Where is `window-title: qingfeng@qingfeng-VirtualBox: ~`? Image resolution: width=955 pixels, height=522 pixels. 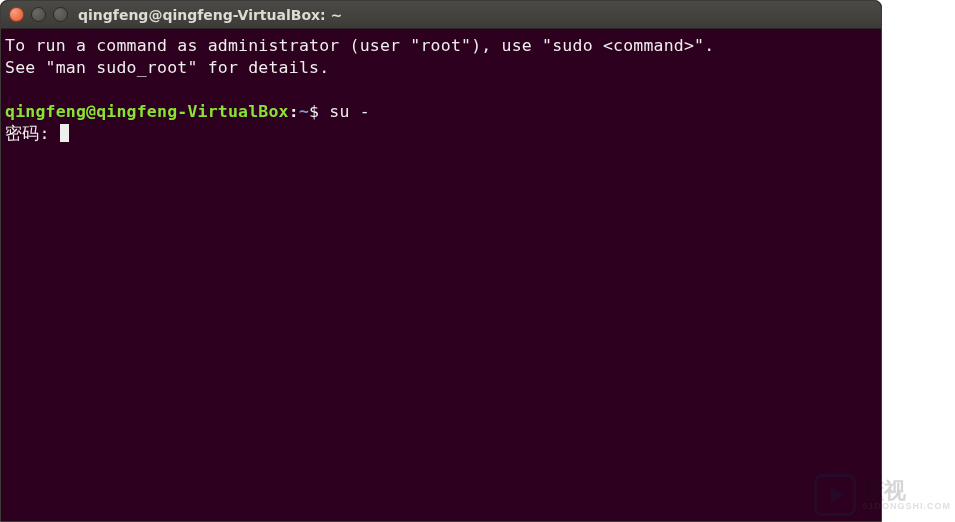 window-title: qingfeng@qingfeng-VirtualBox: ~ is located at coordinates (210, 15).